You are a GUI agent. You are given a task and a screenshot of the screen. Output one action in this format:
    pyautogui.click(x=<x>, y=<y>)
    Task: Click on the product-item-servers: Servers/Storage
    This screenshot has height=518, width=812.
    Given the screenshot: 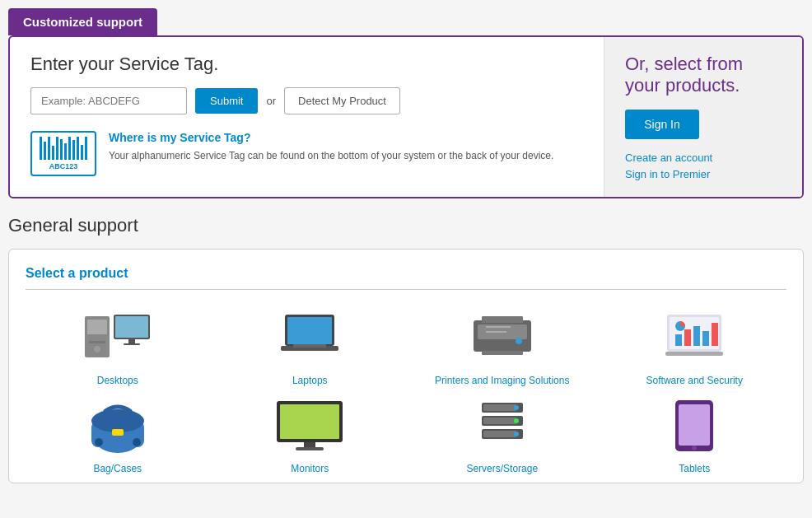 What is the action you would take?
    pyautogui.click(x=502, y=435)
    